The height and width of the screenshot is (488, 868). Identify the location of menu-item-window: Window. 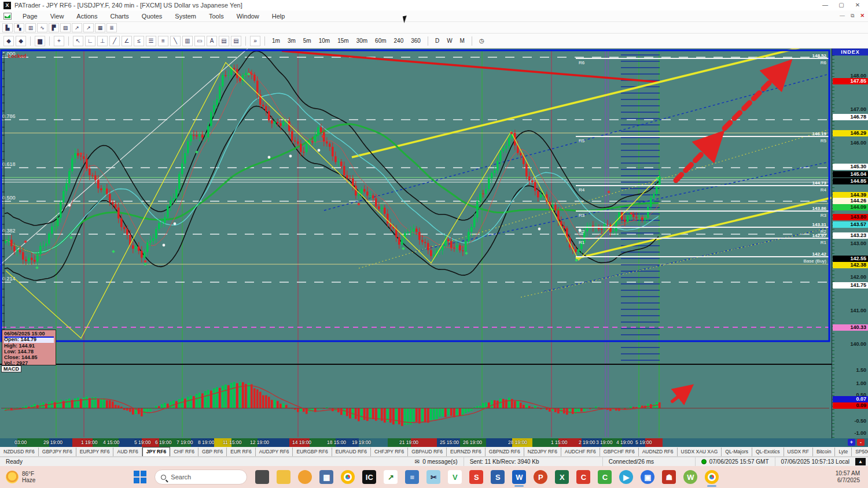
(248, 16).